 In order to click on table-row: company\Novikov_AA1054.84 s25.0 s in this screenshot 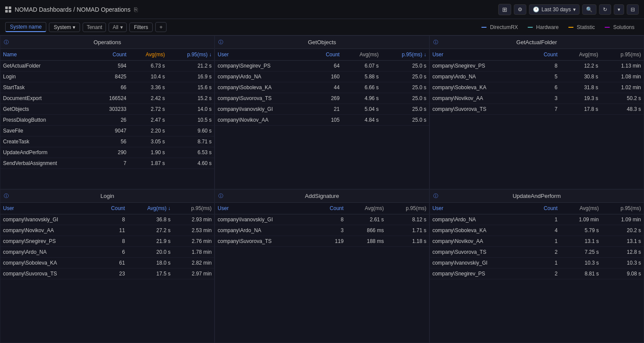, I will do `click(322, 120)`.